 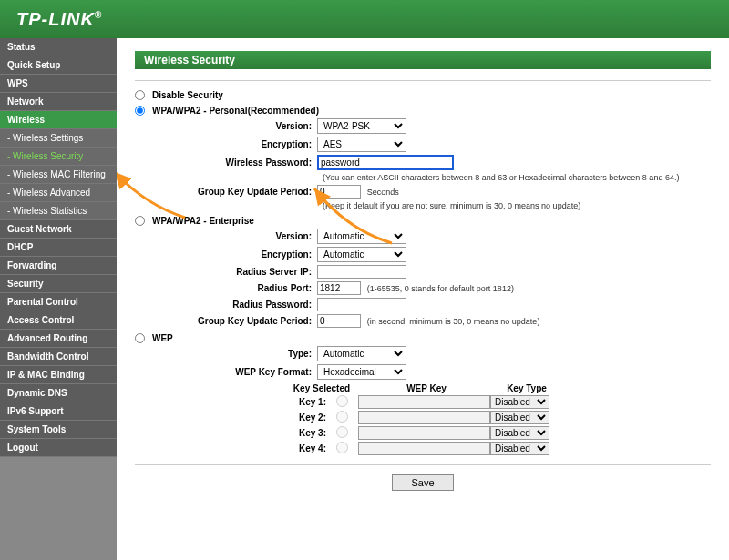 I want to click on sidebar: StatusQuick SetupWPSNetworkWireless- Wir…, so click(x=58, y=299).